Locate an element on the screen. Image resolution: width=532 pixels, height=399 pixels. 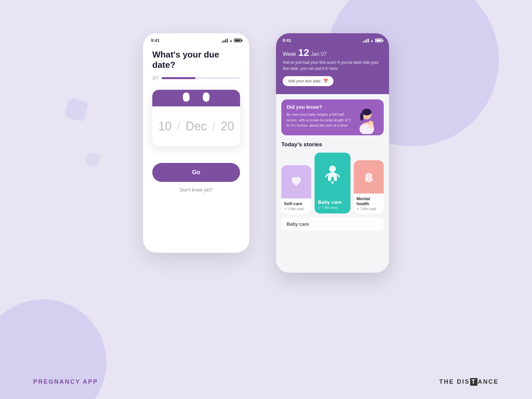
phone1-content: What's your due date? 3/7 10 / Dec / is located at coordinates (196, 98).